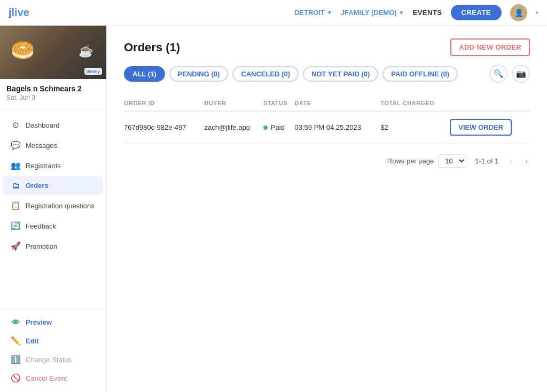 This screenshot has width=547, height=392. I want to click on promotion-icon: 🚀, so click(15, 246).